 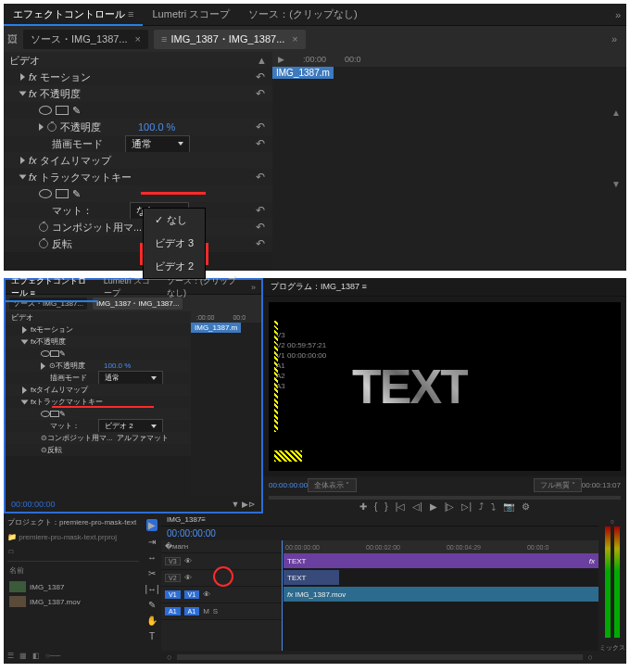 What do you see at coordinates (380, 657) in the screenshot?
I see `zoom-slider` at bounding box center [380, 657].